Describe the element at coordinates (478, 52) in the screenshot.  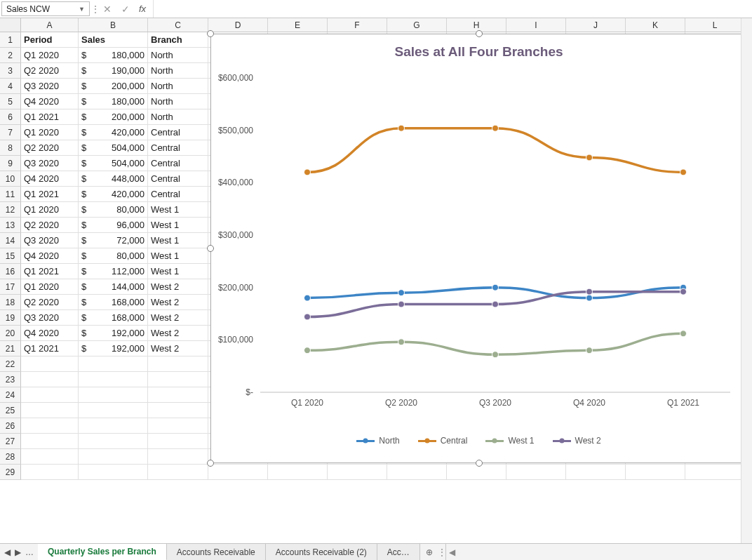
I see `chart-title: Sales at All Four Branches` at that location.